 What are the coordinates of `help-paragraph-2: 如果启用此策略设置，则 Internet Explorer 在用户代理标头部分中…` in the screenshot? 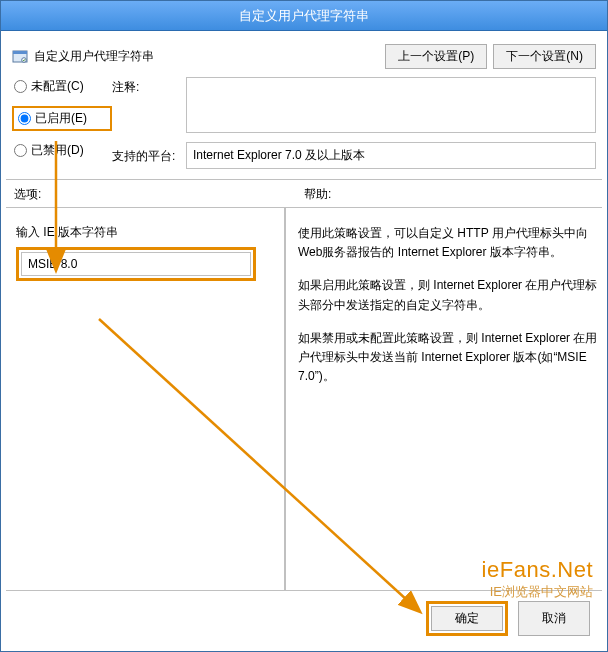 It's located at (448, 295).